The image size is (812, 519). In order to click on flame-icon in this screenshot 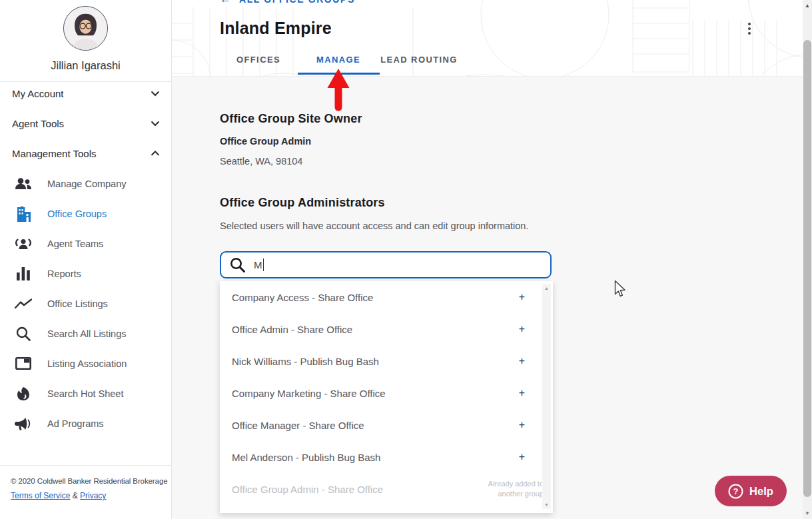, I will do `click(23, 394)`.